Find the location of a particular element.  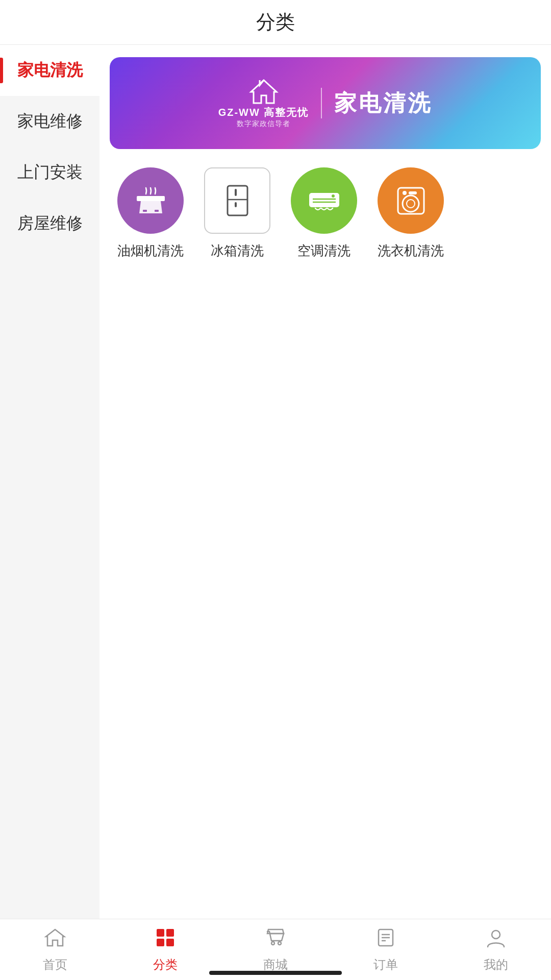

washer-icon-bg is located at coordinates (411, 201).